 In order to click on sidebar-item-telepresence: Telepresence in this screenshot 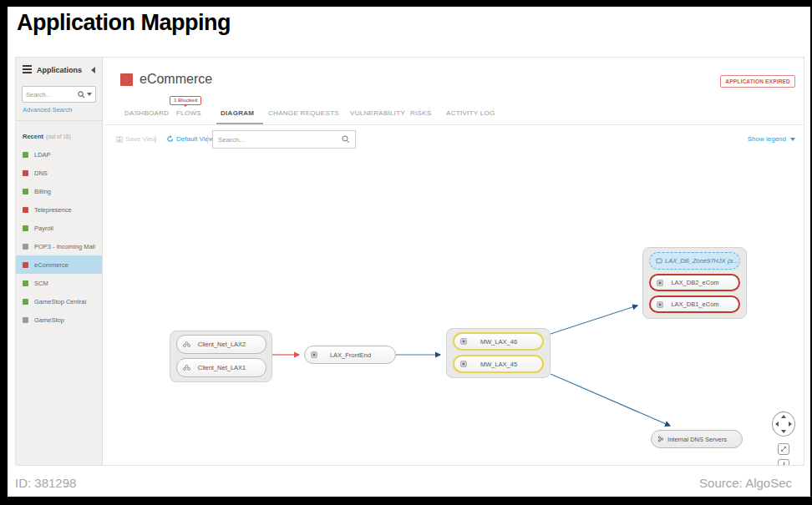, I will do `click(58, 210)`.